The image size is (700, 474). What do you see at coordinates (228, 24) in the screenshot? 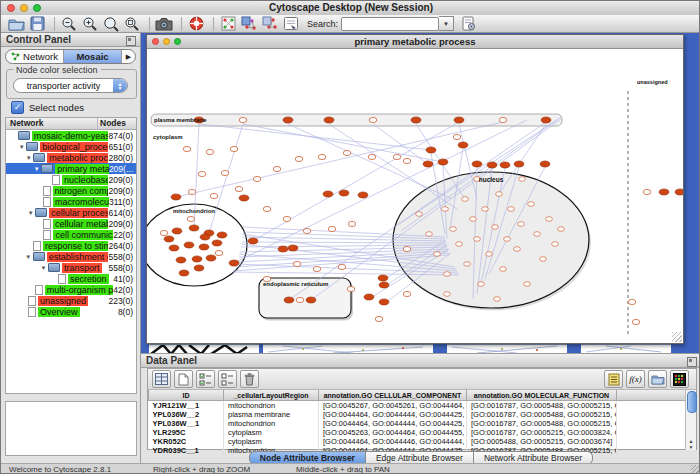
I see `network-panel-icon` at bounding box center [228, 24].